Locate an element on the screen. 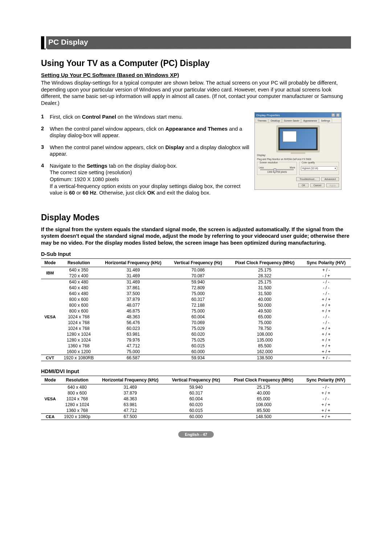 The image size is (392, 535). table-row: 1280 x 102463.98160.020108.000+ / + is located at coordinates (196, 334).